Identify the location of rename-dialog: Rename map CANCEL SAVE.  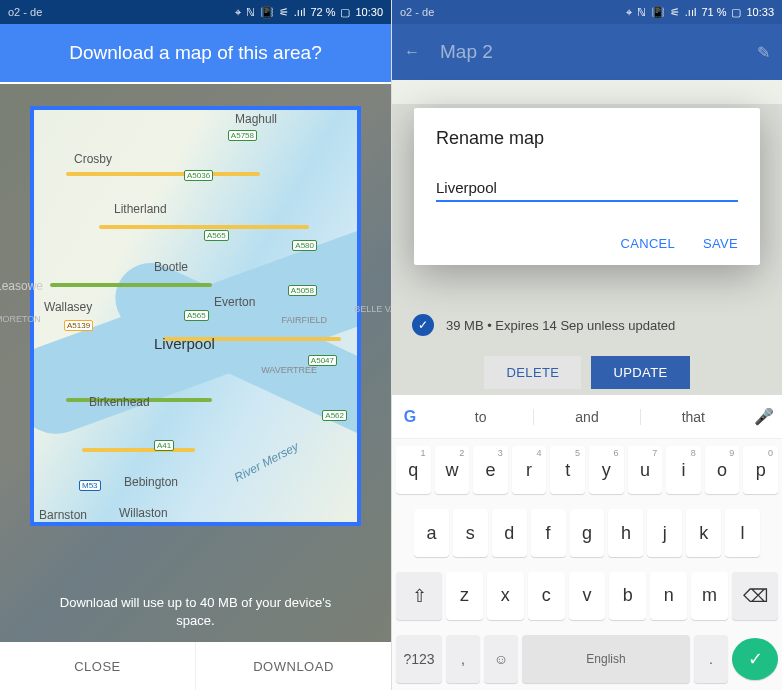
(587, 186).